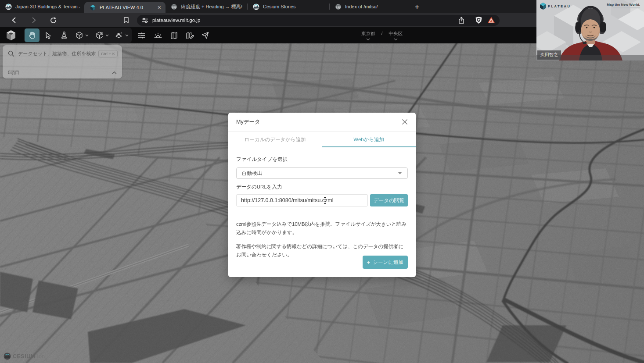  I want to click on cesium-favicon, so click(9, 7).